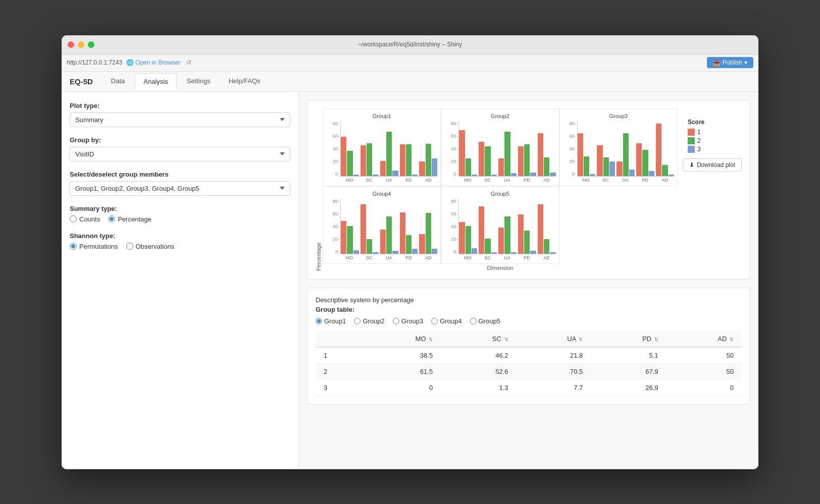 The image size is (820, 504). Describe the element at coordinates (409, 160) in the screenshot. I see `bar-group-group1-pd` at that location.